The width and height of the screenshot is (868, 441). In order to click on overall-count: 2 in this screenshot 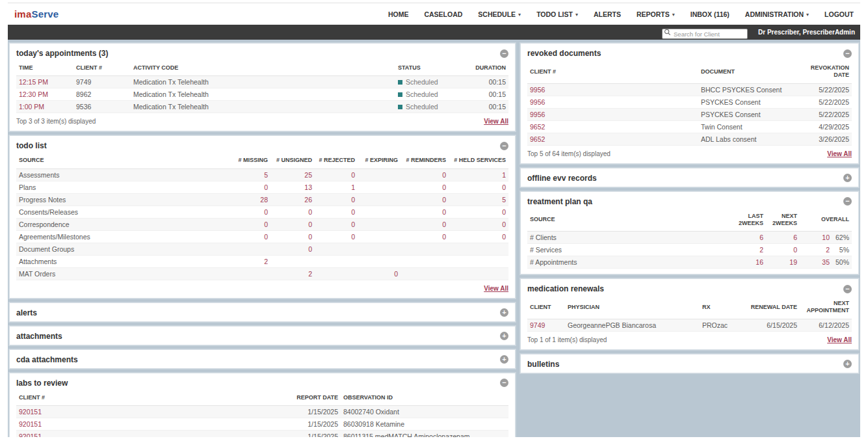, I will do `click(816, 250)`.